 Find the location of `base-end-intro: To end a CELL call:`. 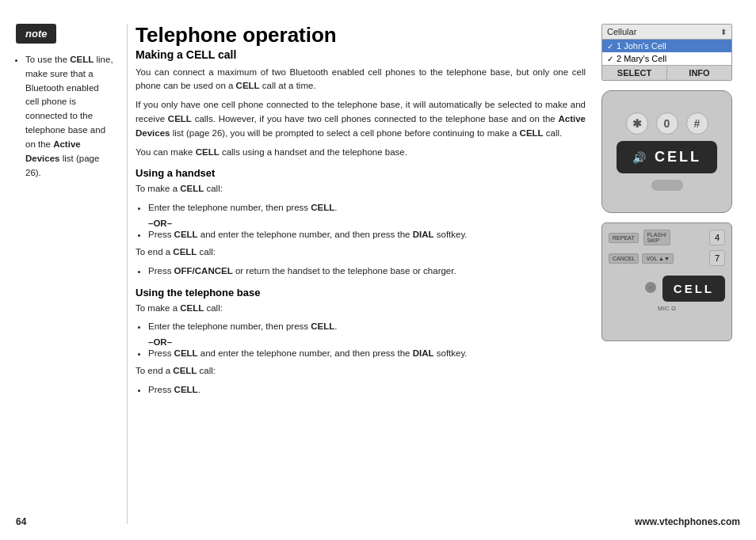

base-end-intro: To end a CELL call: is located at coordinates (361, 371).